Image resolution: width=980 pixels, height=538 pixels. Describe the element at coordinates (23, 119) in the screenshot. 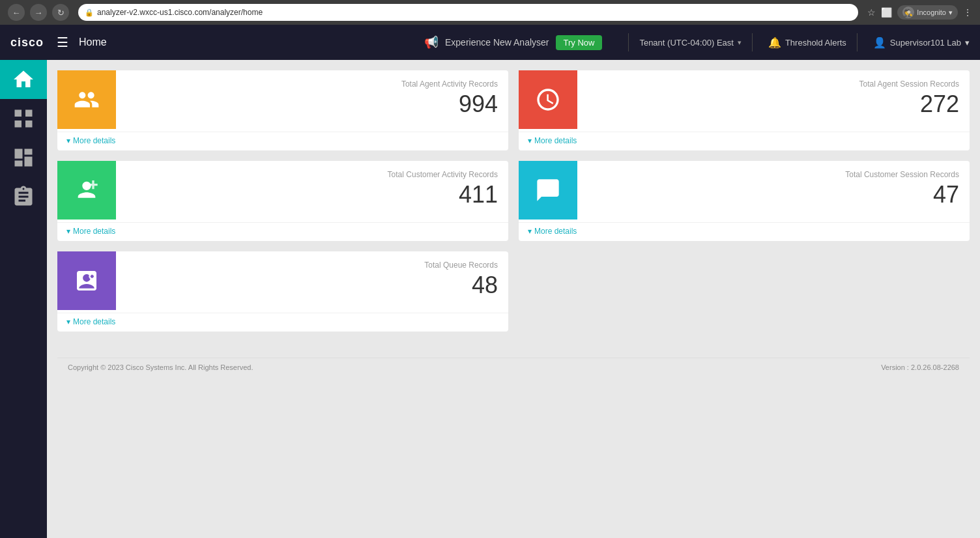

I see `grid-icon` at that location.